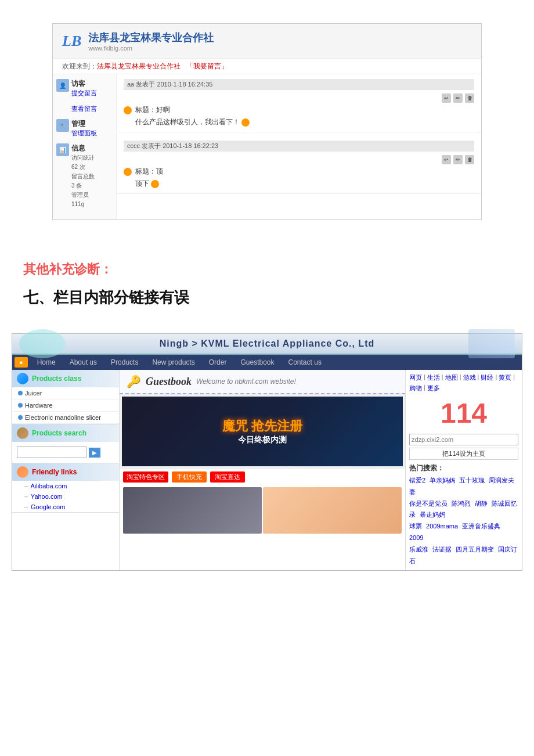 This screenshot has height=756, width=534. Describe the element at coordinates (124, 362) in the screenshot. I see `nav-products: Products` at that location.